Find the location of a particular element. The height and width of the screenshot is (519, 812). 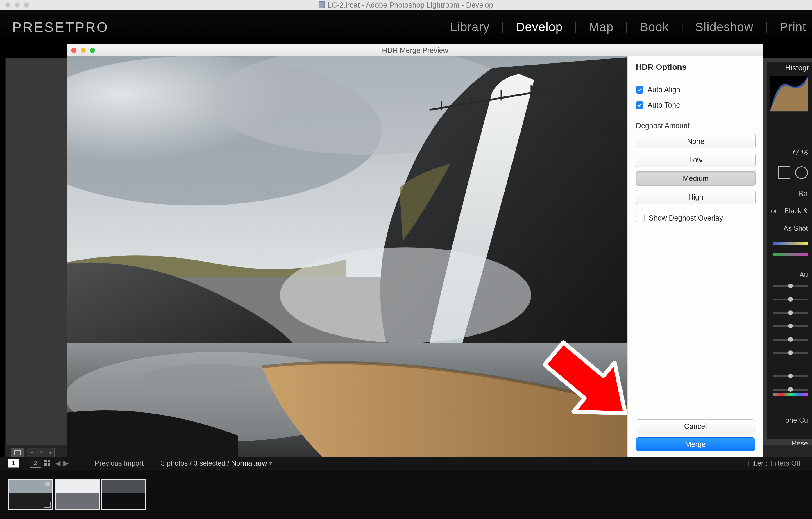

view-mode-segment is located at coordinates (18, 453).